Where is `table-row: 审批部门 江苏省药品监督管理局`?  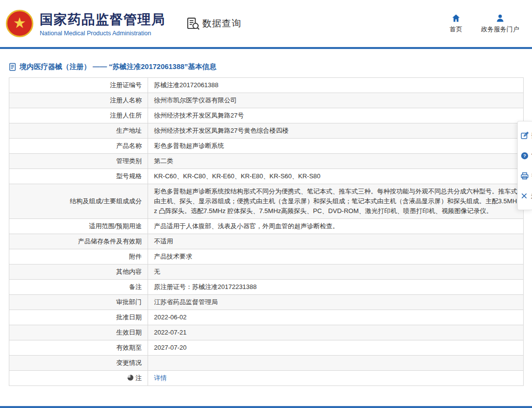
table-row: 审批部门 江苏省药品监督管理局 is located at coordinates (267, 303).